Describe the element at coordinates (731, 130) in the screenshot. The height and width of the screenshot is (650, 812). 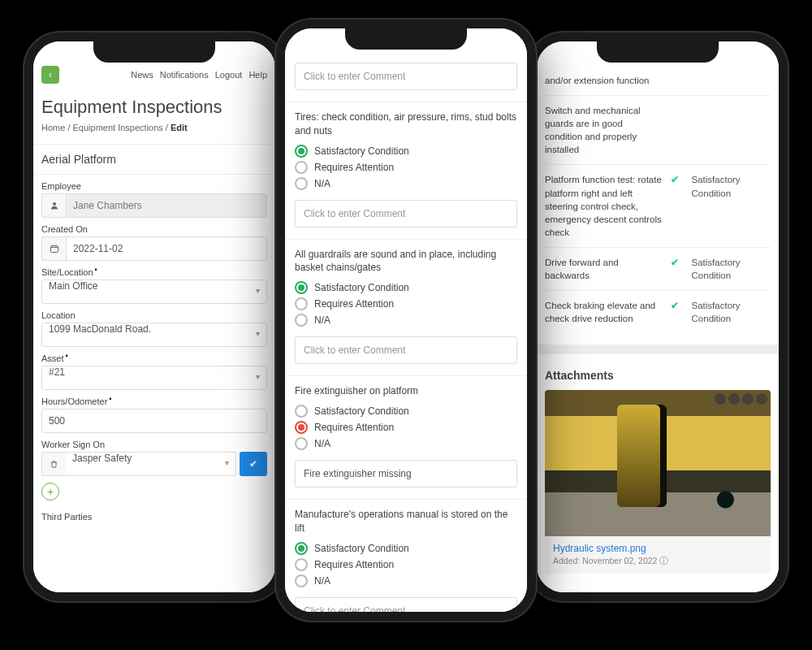
I see `result-status` at that location.